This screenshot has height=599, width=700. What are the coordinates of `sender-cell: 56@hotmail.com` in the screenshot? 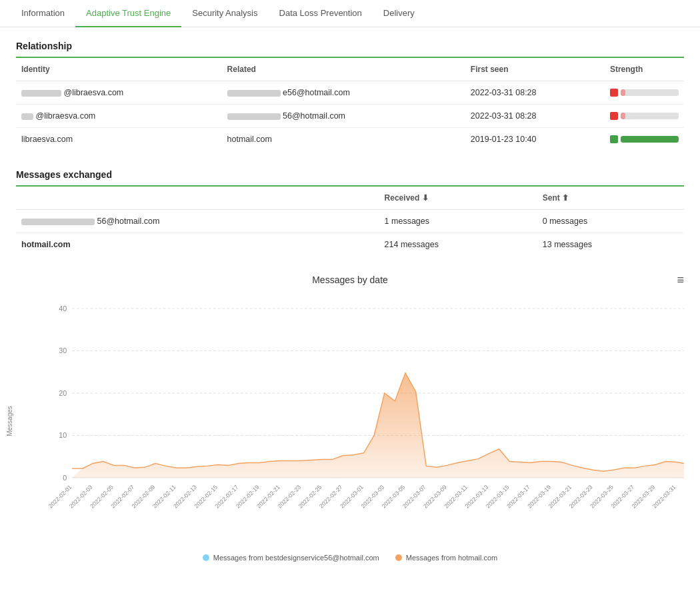 It's located at (197, 221).